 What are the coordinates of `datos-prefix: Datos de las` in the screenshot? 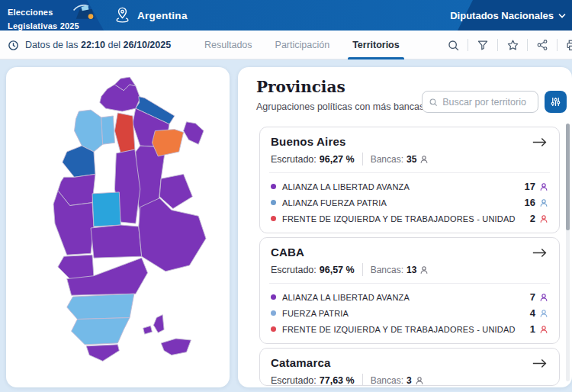 It's located at (52, 45).